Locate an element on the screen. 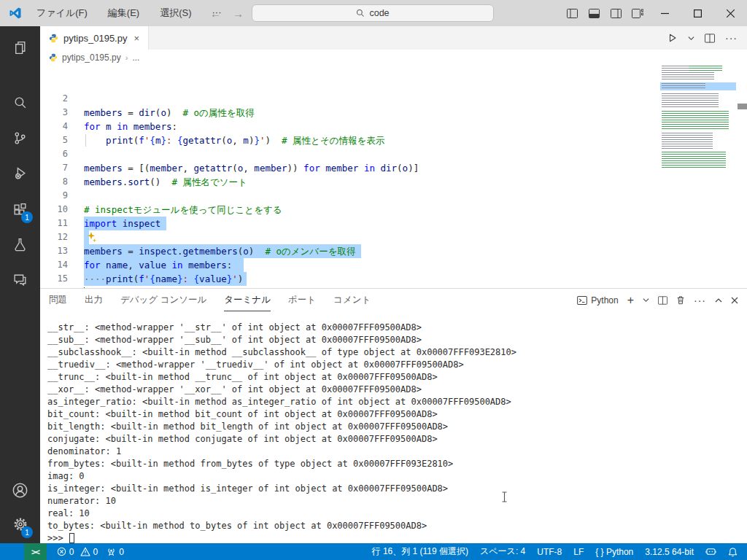  line-number: 14 is located at coordinates (54, 265).